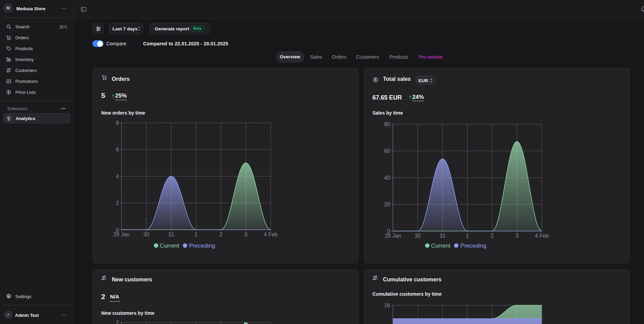  What do you see at coordinates (387, 178) in the screenshot?
I see `svg-text: 40` at bounding box center [387, 178].